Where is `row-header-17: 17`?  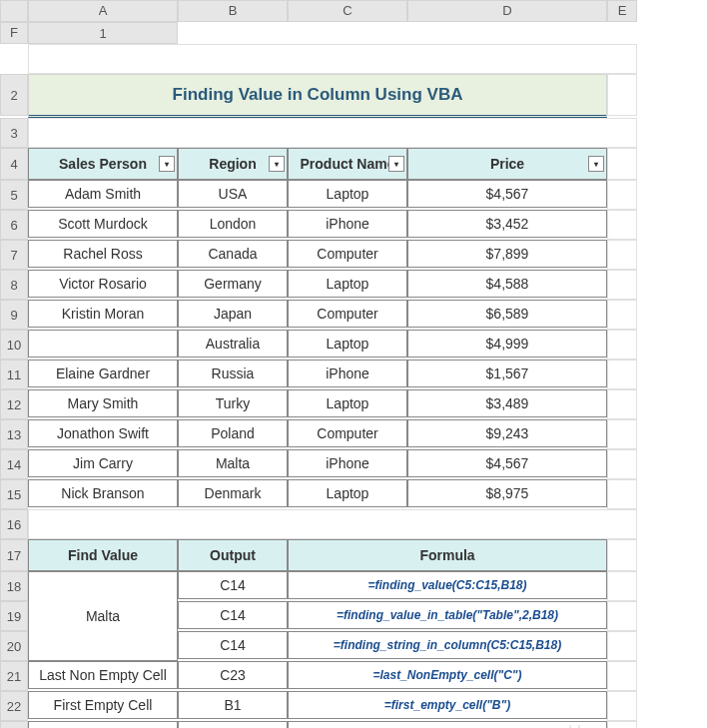 row-header-17: 17 is located at coordinates (14, 555).